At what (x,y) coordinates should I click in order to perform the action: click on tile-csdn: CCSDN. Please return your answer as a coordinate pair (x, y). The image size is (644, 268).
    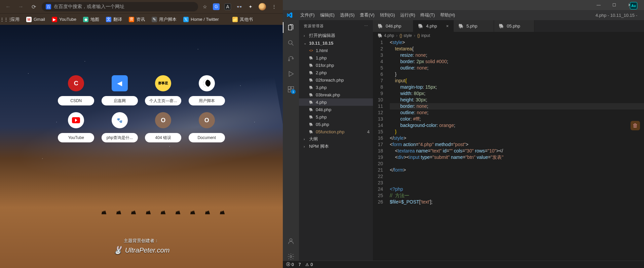
    Looking at the image, I should click on (76, 90).